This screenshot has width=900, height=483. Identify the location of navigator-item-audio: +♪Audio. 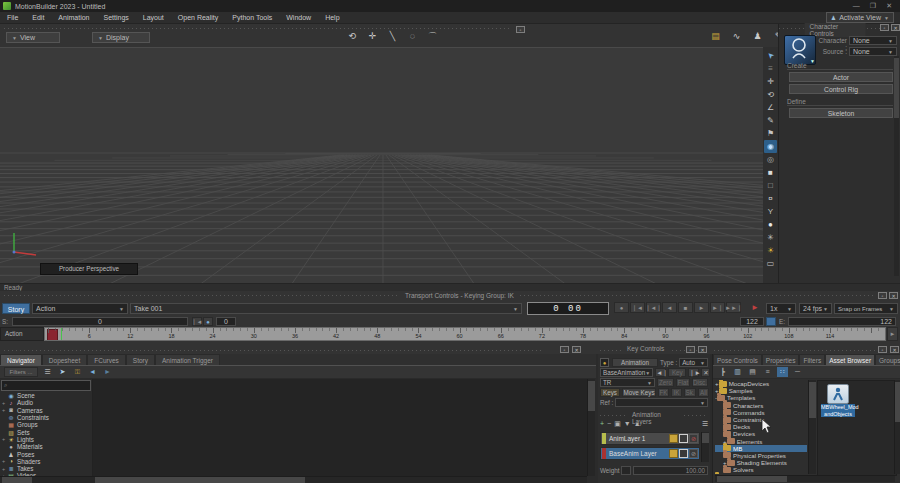
(46, 402).